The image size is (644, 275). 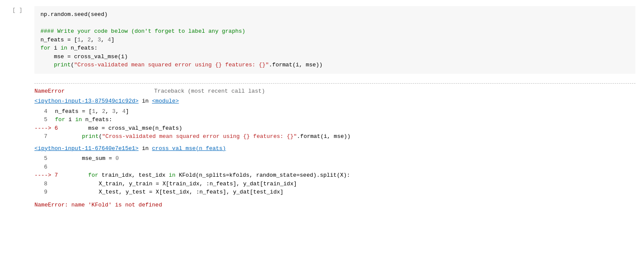 I want to click on cell-label: [ ], so click(x=17, y=10).